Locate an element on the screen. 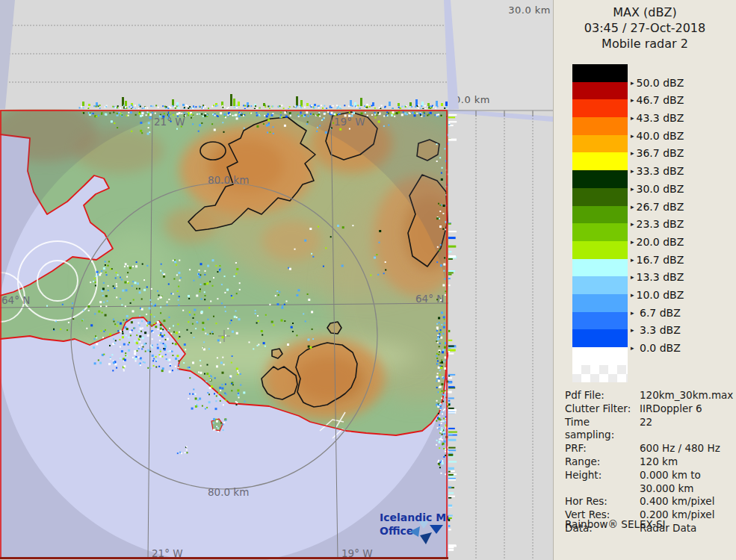 This screenshot has height=560, width=736. scale-row: ▸ 6.7 dBZ is located at coordinates (651, 303).